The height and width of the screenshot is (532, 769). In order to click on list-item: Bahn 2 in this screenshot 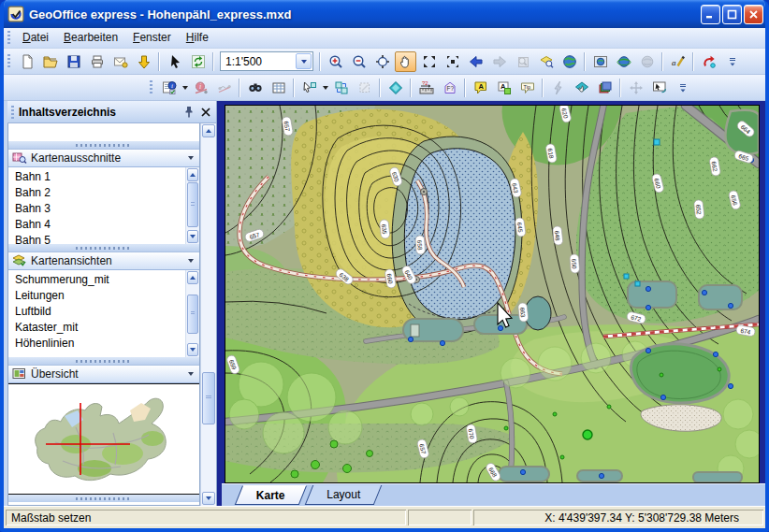, I will do `click(96, 193)`.